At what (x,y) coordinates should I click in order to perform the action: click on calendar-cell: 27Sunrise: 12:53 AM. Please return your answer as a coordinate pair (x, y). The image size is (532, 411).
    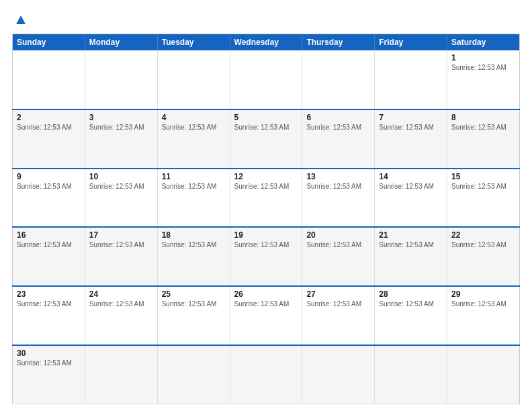
    Looking at the image, I should click on (339, 316).